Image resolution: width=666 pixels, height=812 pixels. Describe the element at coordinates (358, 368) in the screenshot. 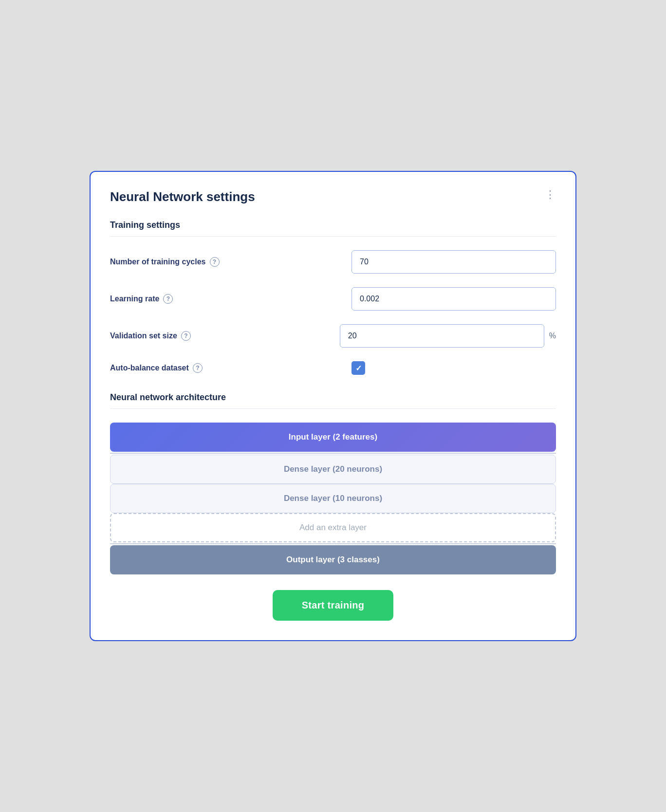

I see `auto-balance-checkbox: ✓` at that location.